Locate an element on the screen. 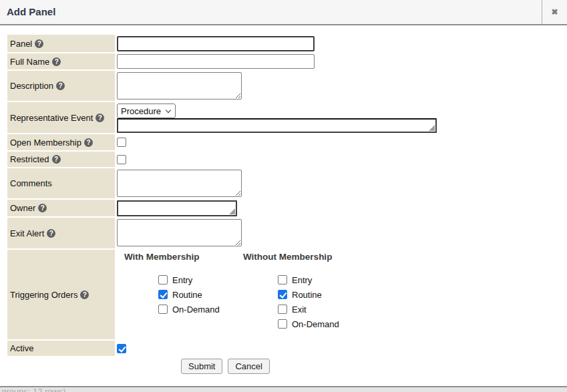  open-membership-checkbox is located at coordinates (122, 142).